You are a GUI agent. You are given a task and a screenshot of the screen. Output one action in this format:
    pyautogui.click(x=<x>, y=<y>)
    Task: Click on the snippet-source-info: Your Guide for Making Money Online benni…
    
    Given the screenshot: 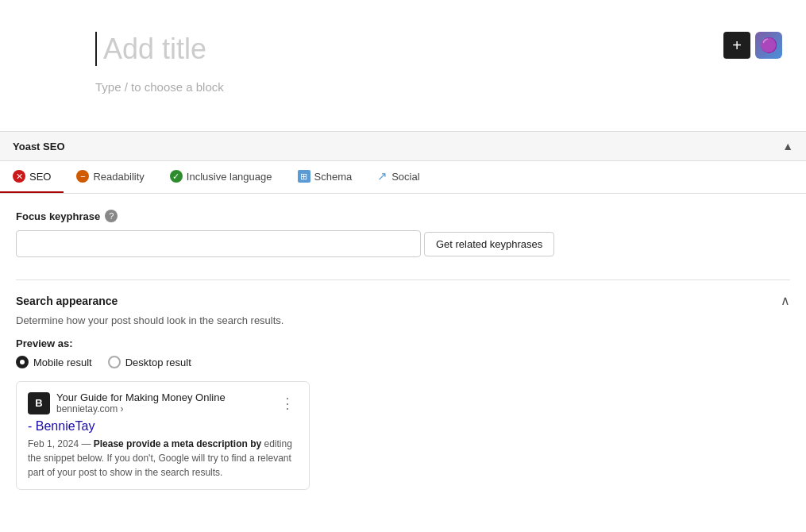 What is the action you would take?
    pyautogui.click(x=141, y=403)
    